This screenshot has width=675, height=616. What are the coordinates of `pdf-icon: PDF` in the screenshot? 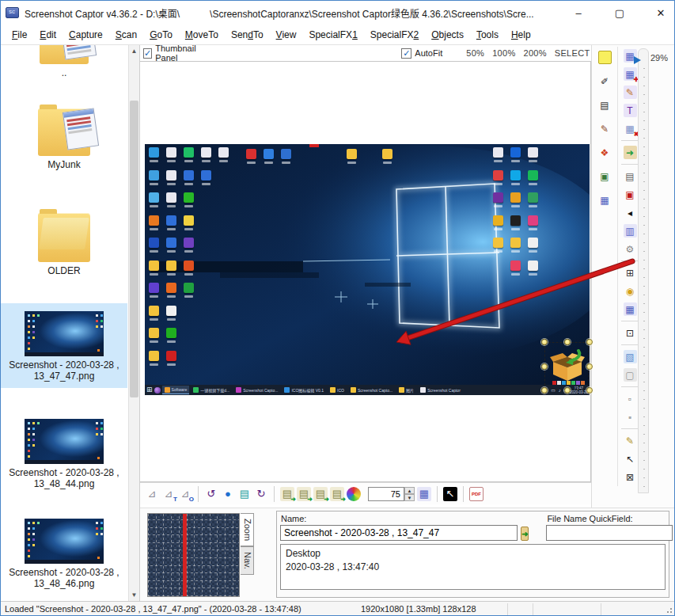 It's located at (476, 494).